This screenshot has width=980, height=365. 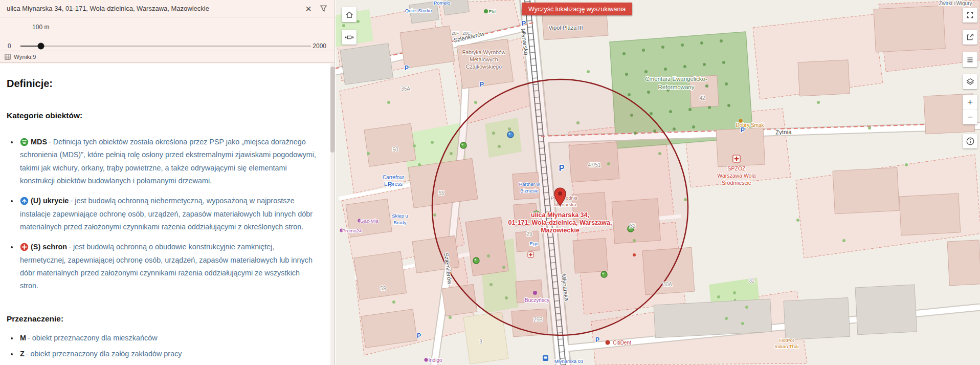 What do you see at coordinates (970, 37) in the screenshot?
I see `export-button` at bounding box center [970, 37].